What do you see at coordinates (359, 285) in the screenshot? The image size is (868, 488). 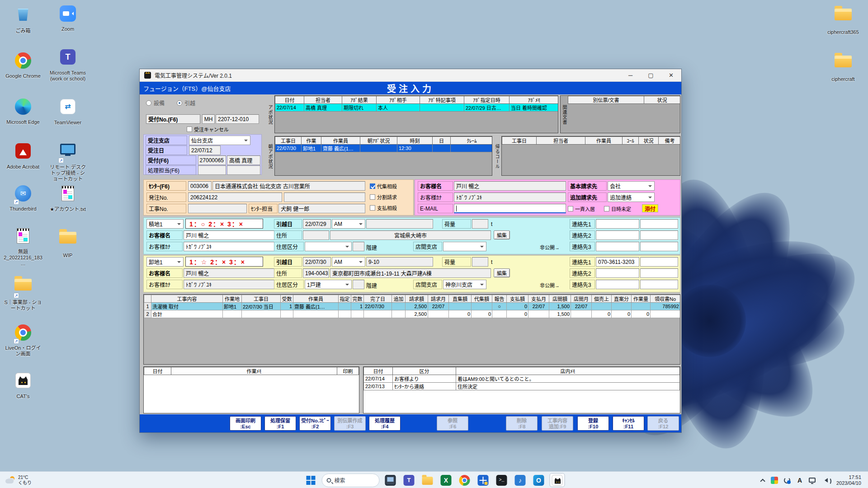 I see `dropoff-floors-field` at bounding box center [359, 285].